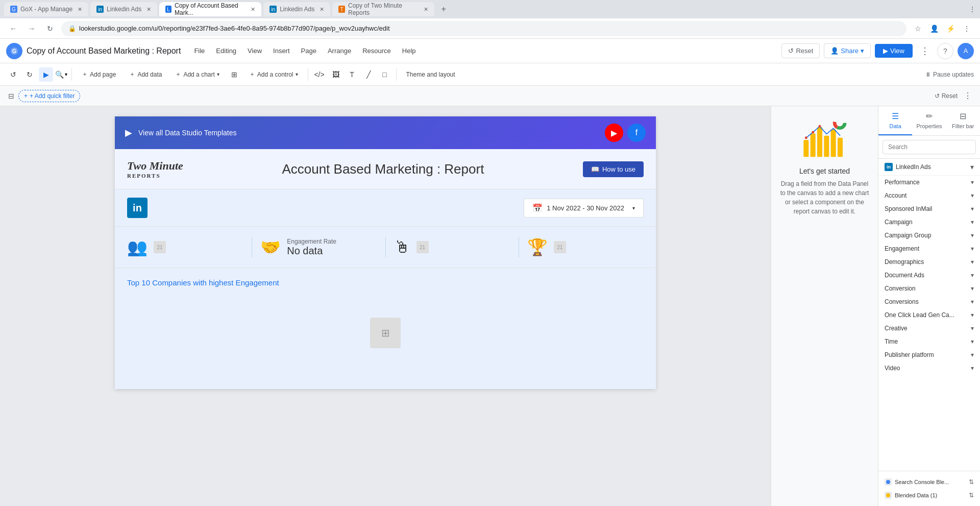 The height and width of the screenshot is (506, 980). I want to click on tab-close-linkedin2: ✕, so click(322, 9).